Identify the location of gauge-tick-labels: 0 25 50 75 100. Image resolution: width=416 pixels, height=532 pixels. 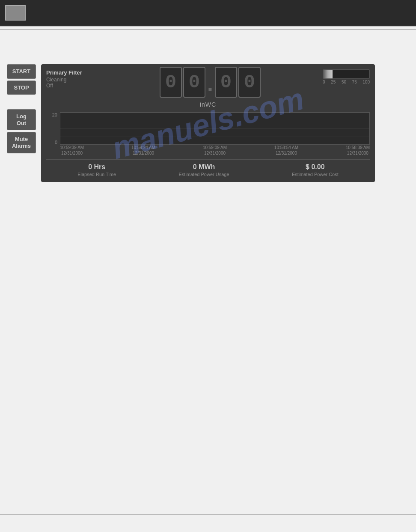
(346, 82).